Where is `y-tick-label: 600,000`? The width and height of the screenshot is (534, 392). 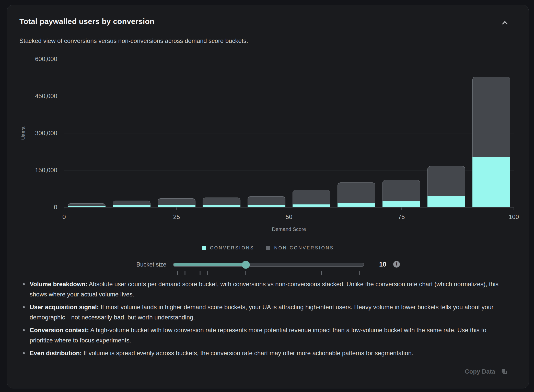 y-tick-label: 600,000 is located at coordinates (29, 59).